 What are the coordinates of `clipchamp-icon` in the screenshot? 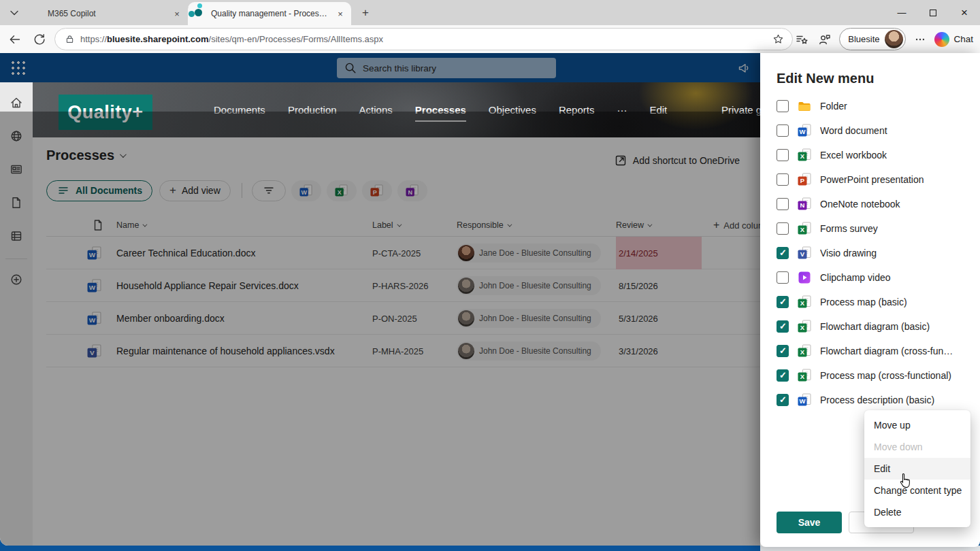 It's located at (804, 278).